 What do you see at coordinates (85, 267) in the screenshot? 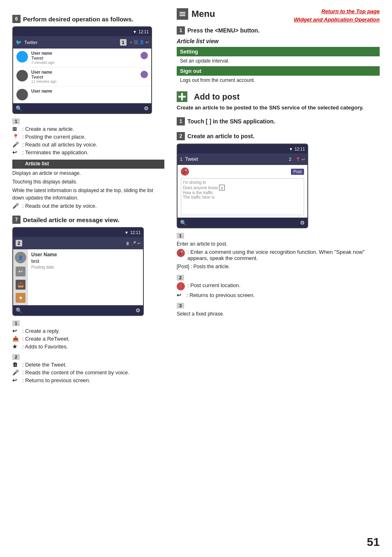
I see `detail-posting-date: Posting date` at bounding box center [85, 267].